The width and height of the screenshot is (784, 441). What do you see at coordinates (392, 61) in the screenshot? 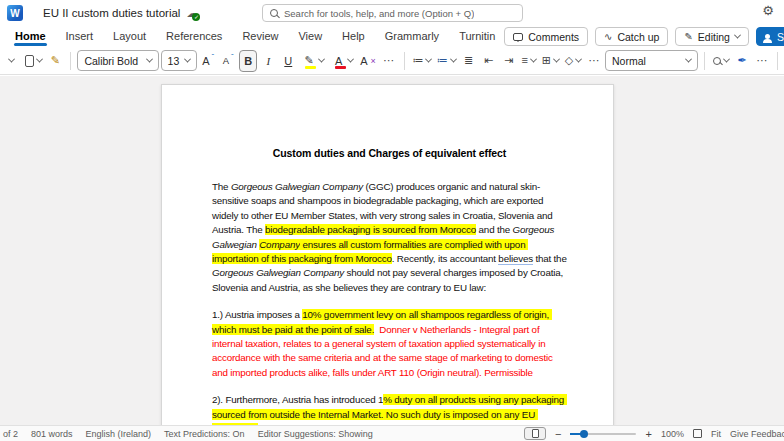
I see `ribbon-toolbar: ✎ Calibri Bold 13 Aˆ Aˇ B I U ✎` at bounding box center [392, 61].